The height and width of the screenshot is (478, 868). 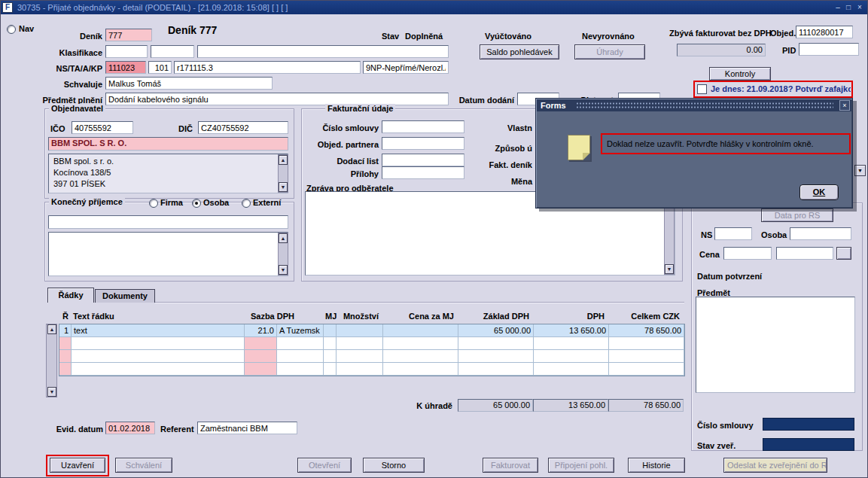 What do you see at coordinates (130, 428) in the screenshot?
I see `evid-datum-field` at bounding box center [130, 428].